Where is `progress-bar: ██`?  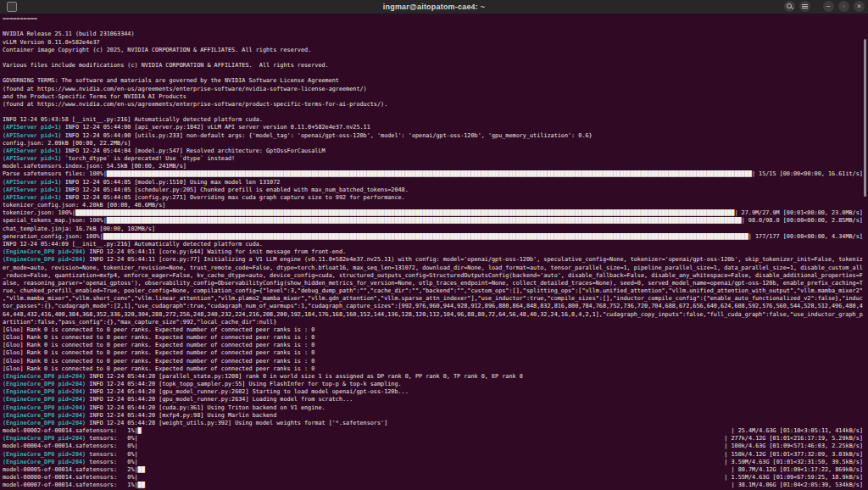 progress-bar: ██ is located at coordinates (142, 470).